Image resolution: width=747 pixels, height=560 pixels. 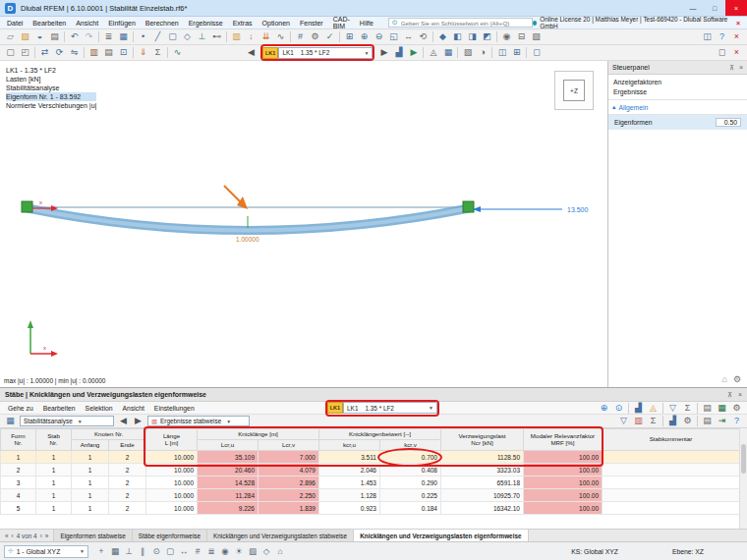 What do you see at coordinates (90, 446) in the screenshot?
I see `column-subheader: Anfang` at bounding box center [90, 446].